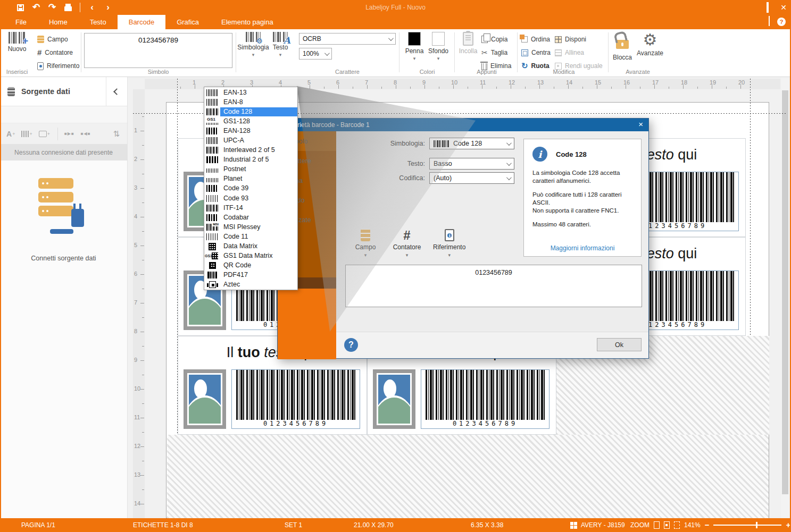 This screenshot has height=532, width=791. What do you see at coordinates (251, 150) in the screenshot?
I see `menu-item-interleaved-2-of-5: Interleaved 2 of 5` at bounding box center [251, 150].